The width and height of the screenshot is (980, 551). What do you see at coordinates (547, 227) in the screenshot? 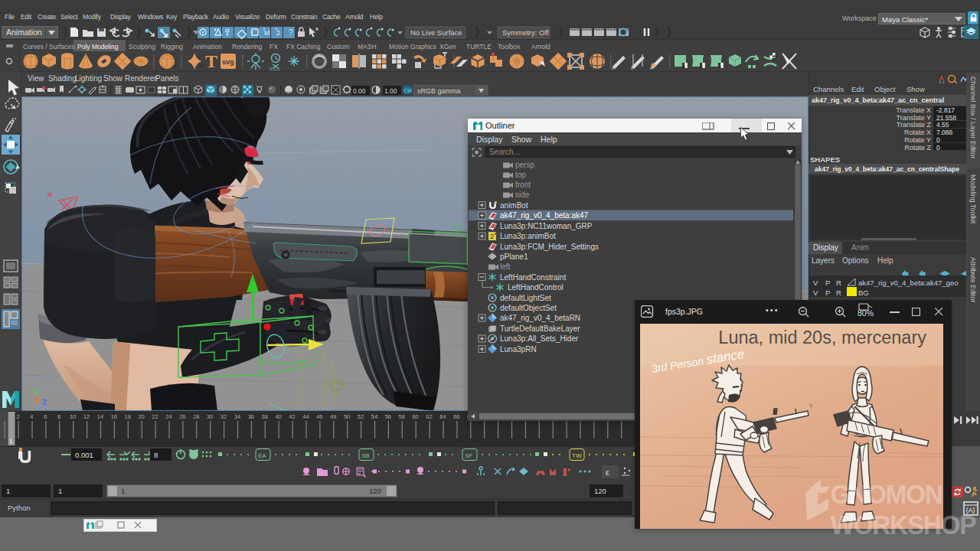
I see `svg-text: Luna3p:NC11woman_GRP` at bounding box center [547, 227].